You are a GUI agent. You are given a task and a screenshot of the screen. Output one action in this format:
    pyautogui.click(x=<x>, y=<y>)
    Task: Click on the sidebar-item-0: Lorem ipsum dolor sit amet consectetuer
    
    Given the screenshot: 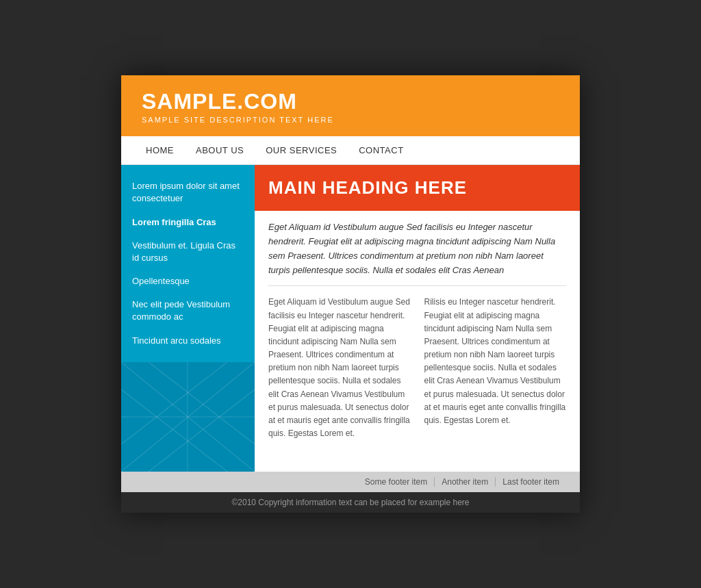 What is the action you would take?
    pyautogui.click(x=188, y=192)
    